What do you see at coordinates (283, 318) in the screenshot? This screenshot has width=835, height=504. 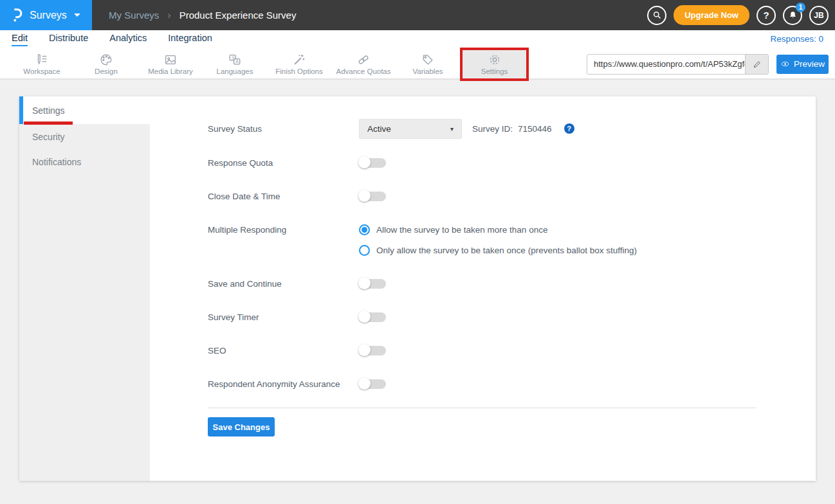 I see `survey-timer-label: Survey Timer` at bounding box center [283, 318].